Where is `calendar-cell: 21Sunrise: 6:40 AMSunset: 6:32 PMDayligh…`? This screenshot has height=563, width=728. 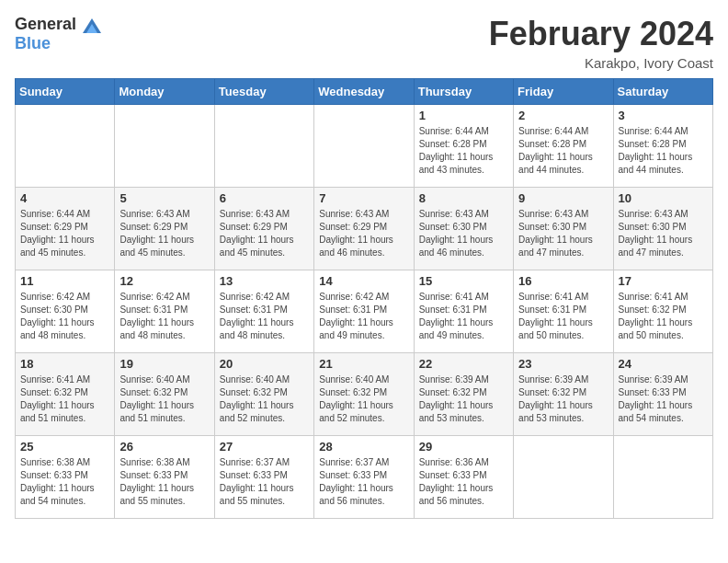 calendar-cell: 21Sunrise: 6:40 AMSunset: 6:32 PMDayligh… is located at coordinates (364, 395).